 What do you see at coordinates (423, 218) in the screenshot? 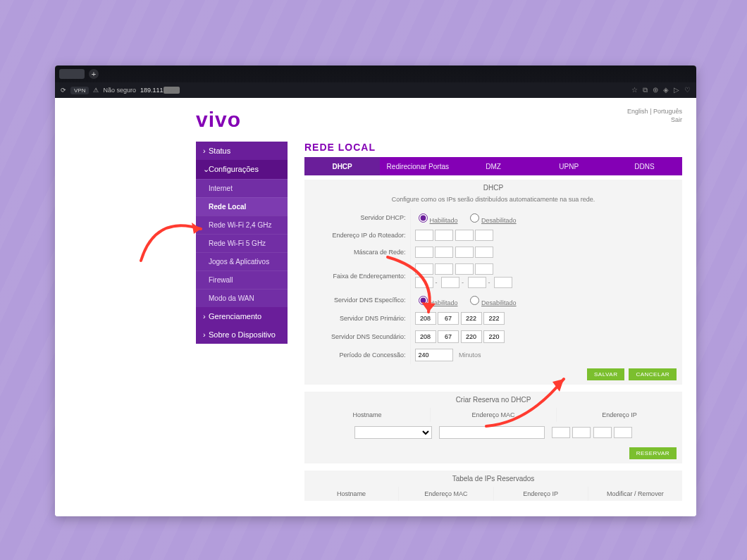
I see `dhcp-server-enabled-radio` at bounding box center [423, 218].